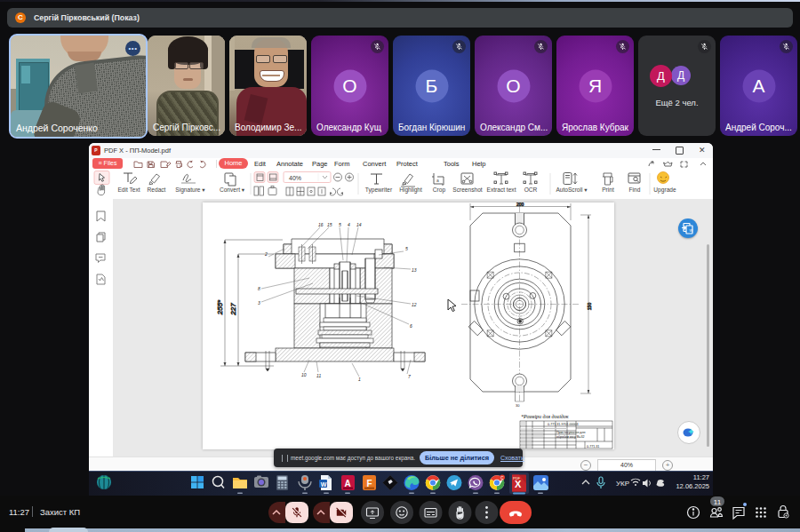 This screenshot has height=532, width=800. Describe the element at coordinates (635, 190) in the screenshot. I see `svg-text: Find` at that location.